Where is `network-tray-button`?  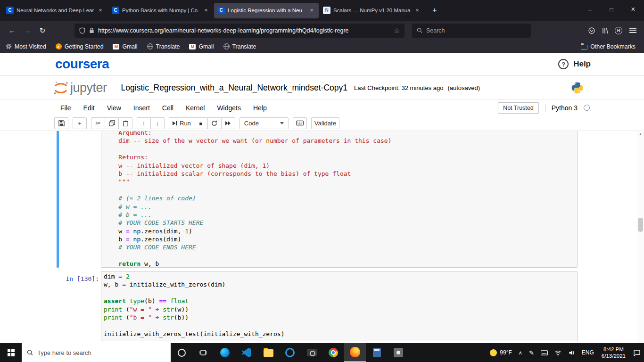
network-tray-button is located at coordinates (558, 353).